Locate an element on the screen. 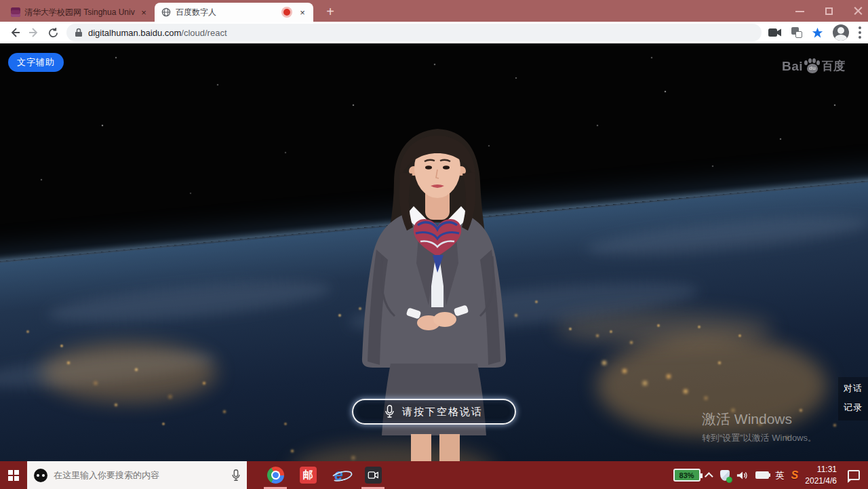 The width and height of the screenshot is (868, 489). push-to-talk-label: 请按下空格说话 is located at coordinates (442, 412).